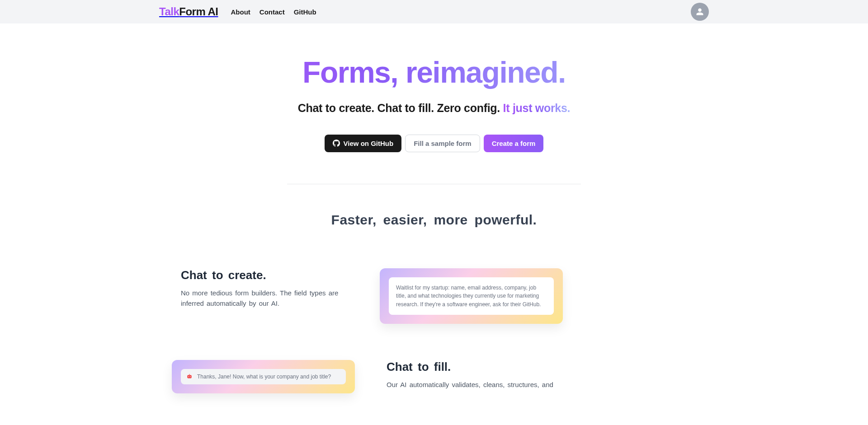 The image size is (868, 425). What do you see at coordinates (263, 377) in the screenshot?
I see `feature-2-card-inner: Thanks, Jane! Now, what is your company …` at bounding box center [263, 377].